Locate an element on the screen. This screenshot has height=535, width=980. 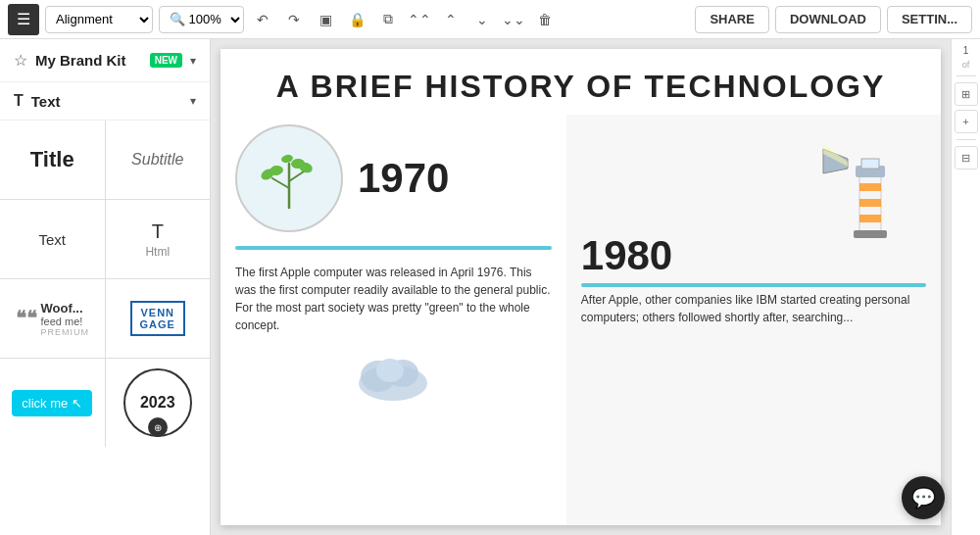
frame-icon: ▣ is located at coordinates (325, 20).